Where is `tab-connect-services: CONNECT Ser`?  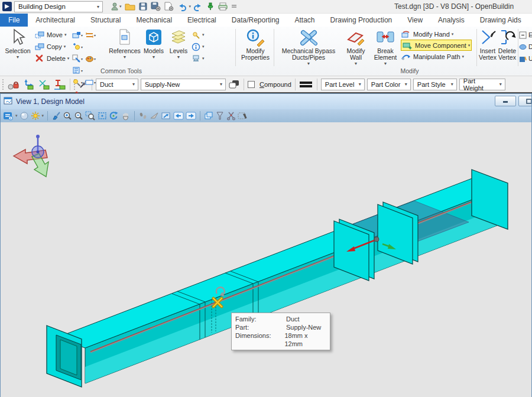 tab-connect-services: CONNECT Ser is located at coordinates (531, 20).